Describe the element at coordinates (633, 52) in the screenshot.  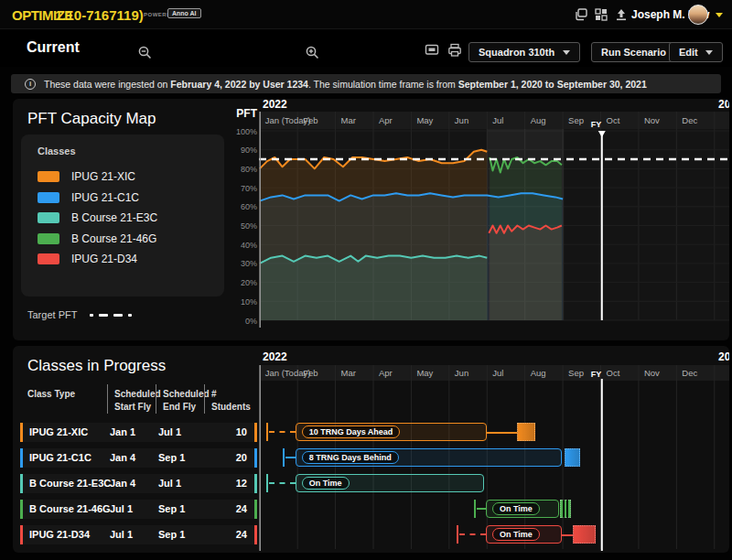
I see `run-scenario-button: Run Scenario` at that location.